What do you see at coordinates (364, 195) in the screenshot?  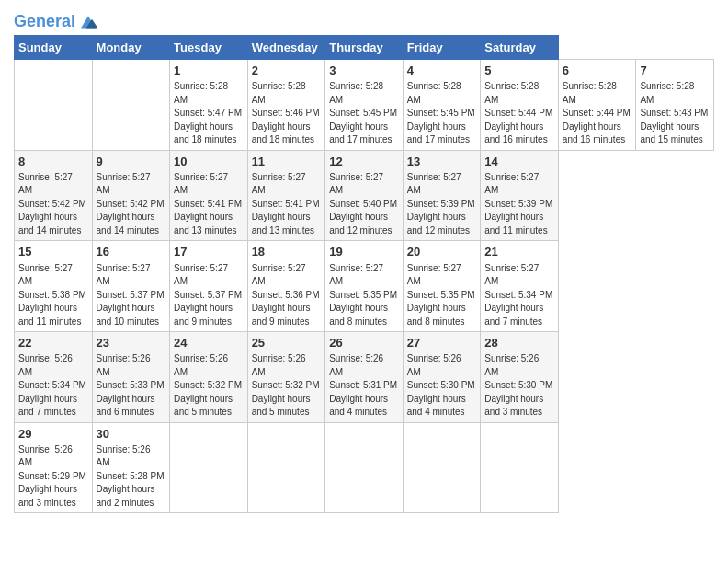 I see `calendar-cell: 12Sunrise: 5:27 AMSunset: 5:40 PMDayligh…` at bounding box center [364, 195].